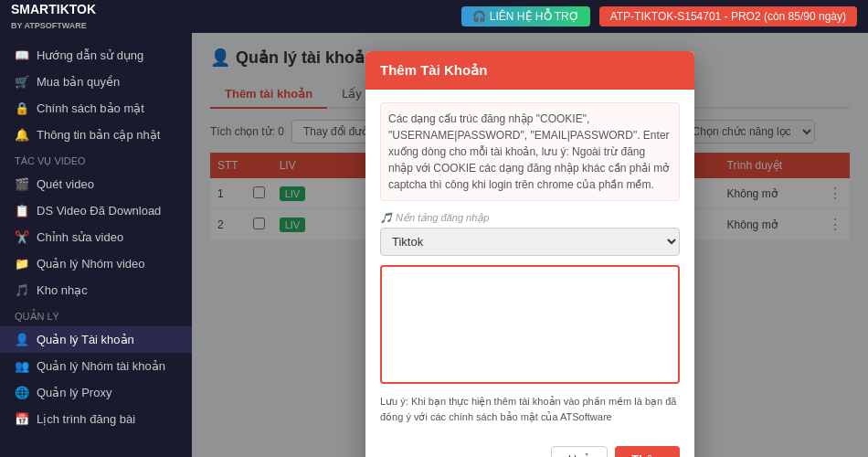 The width and height of the screenshot is (868, 457). Describe the element at coordinates (526, 16) in the screenshot. I see `support-button: 🎧 LIÊN HỆ HỖ TRỢ` at that location.